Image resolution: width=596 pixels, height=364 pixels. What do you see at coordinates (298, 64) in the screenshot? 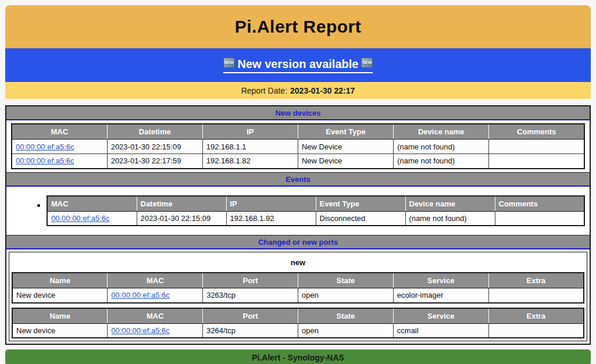
I see `new-version-link-label: New version available` at bounding box center [298, 64].